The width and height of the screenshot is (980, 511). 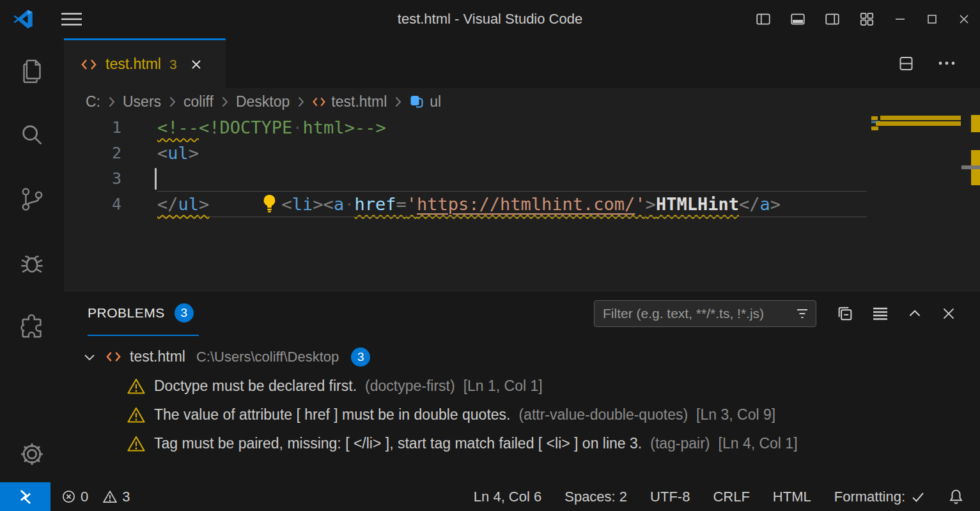 What do you see at coordinates (349, 102) in the screenshot?
I see `breadcrumb-file: test.html` at bounding box center [349, 102].